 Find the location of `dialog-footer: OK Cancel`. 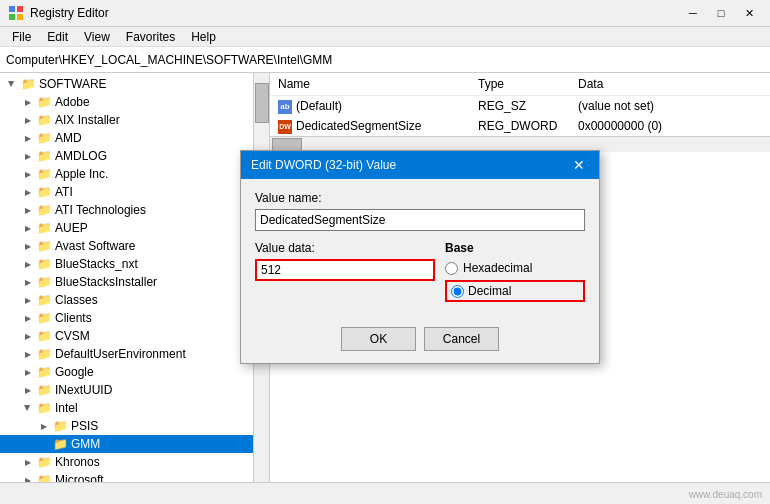

dialog-footer: OK Cancel is located at coordinates (420, 341).